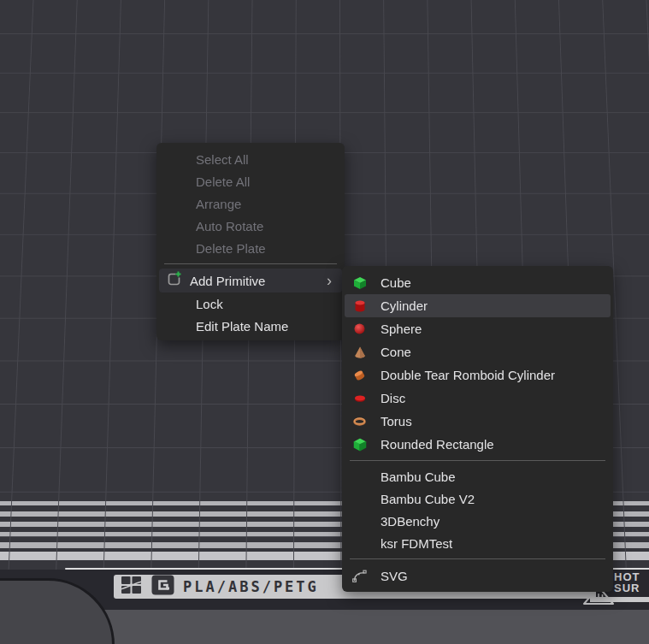 The image size is (649, 644). What do you see at coordinates (393, 399) in the screenshot?
I see `submenu-item-label: Disc` at bounding box center [393, 399].